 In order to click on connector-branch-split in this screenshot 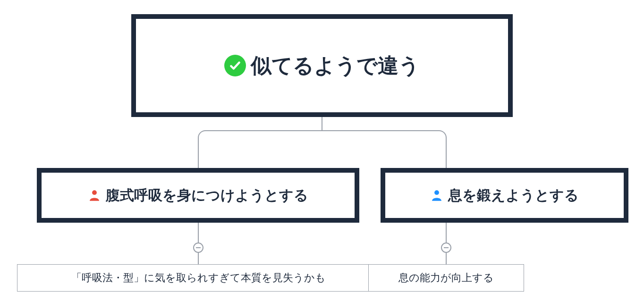, I will do `click(322, 149)`.